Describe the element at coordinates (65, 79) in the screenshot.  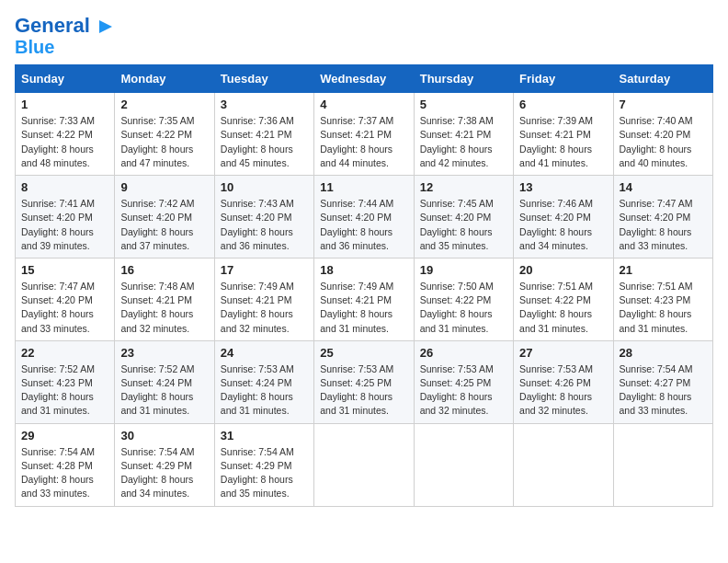
I see `calendar-header-sunday: Sunday` at that location.